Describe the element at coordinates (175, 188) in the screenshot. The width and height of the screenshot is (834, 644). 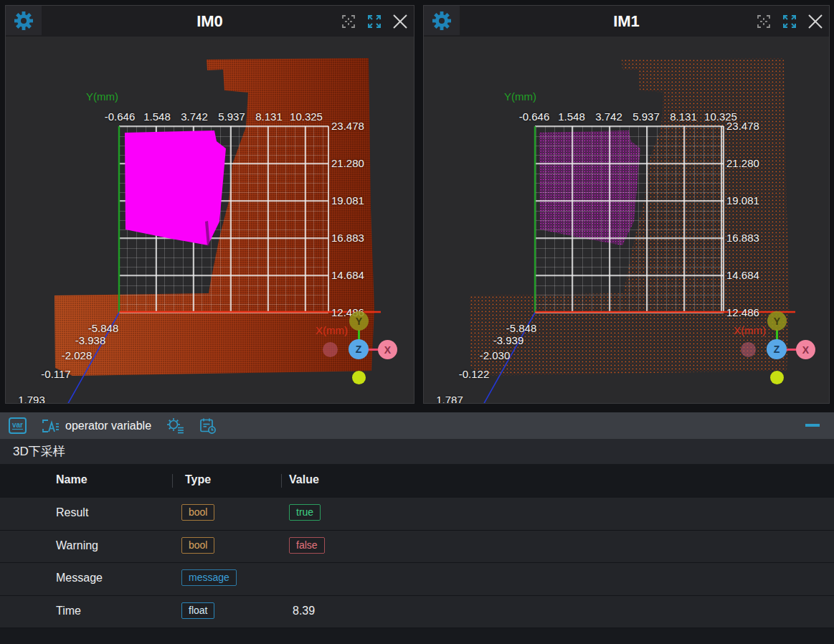
I see `segment-magenta` at that location.